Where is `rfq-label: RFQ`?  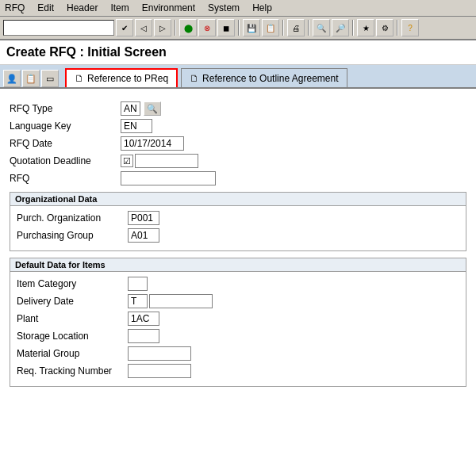
rfq-label: RFQ is located at coordinates (65, 178).